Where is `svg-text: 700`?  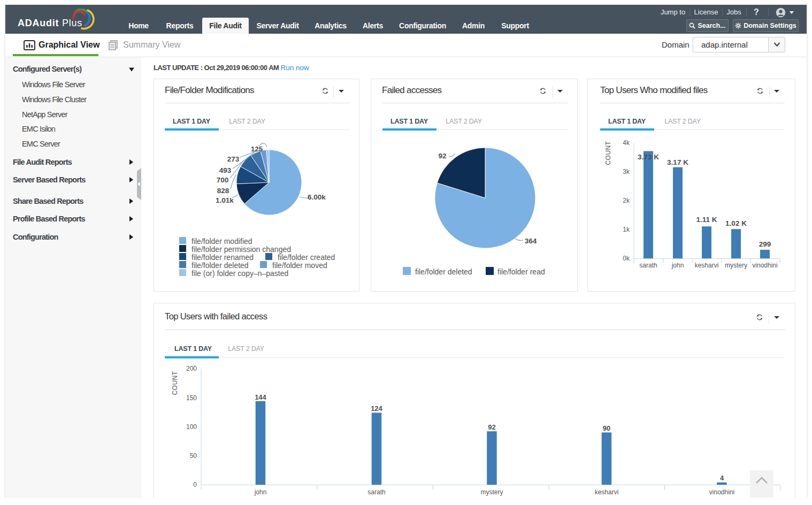
svg-text: 700 is located at coordinates (223, 180).